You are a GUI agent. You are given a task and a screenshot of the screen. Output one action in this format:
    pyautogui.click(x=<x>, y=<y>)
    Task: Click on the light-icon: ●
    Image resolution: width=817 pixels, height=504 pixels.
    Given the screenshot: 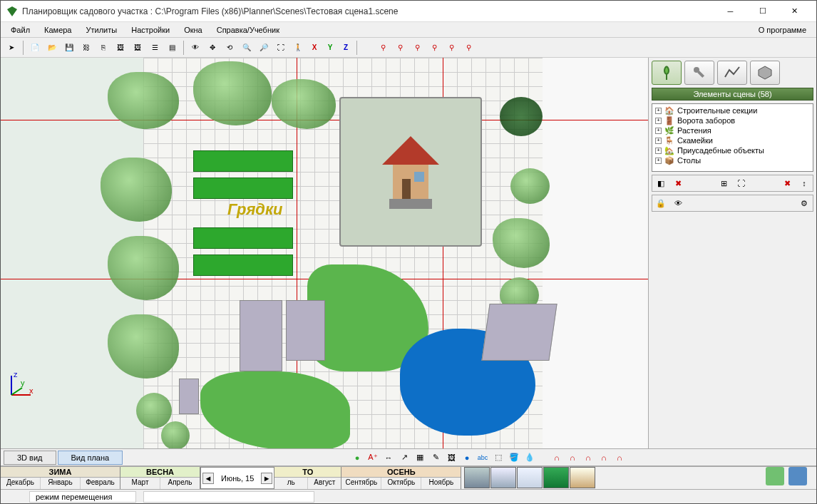 What is the action you would take?
    pyautogui.click(x=357, y=458)
    